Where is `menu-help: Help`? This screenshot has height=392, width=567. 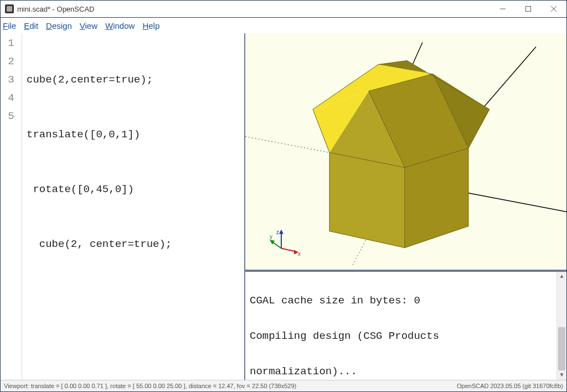
menu-help: Help is located at coordinates (151, 25).